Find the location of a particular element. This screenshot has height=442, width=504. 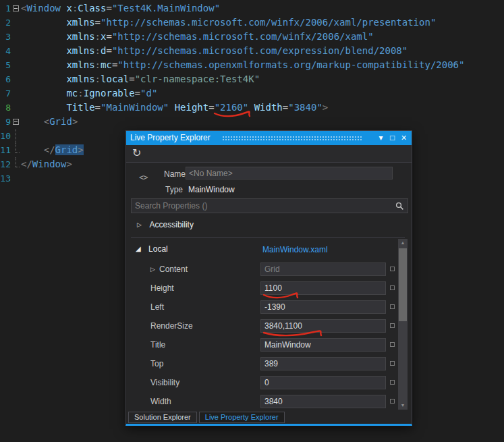

line-number: 11 is located at coordinates (5, 150).